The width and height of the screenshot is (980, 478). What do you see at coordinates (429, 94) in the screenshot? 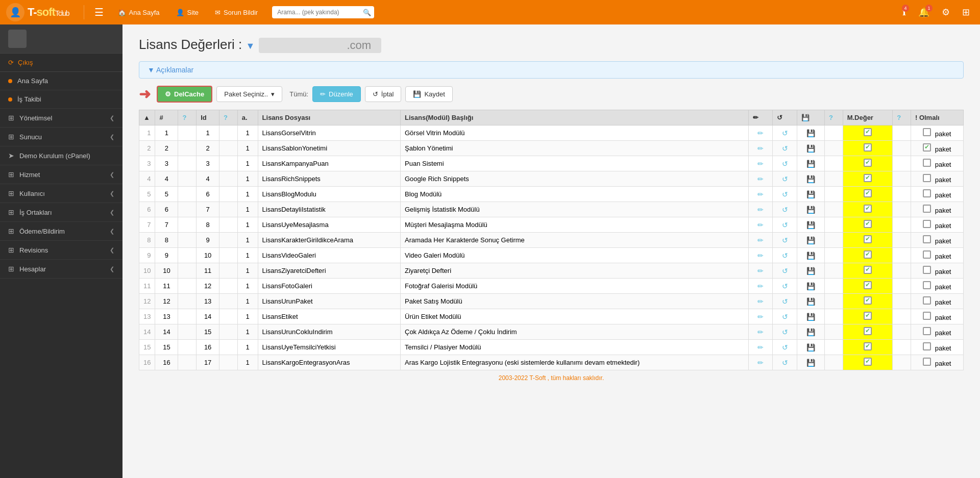
I see `kaydet-button: 💾 Kaydet` at bounding box center [429, 94].